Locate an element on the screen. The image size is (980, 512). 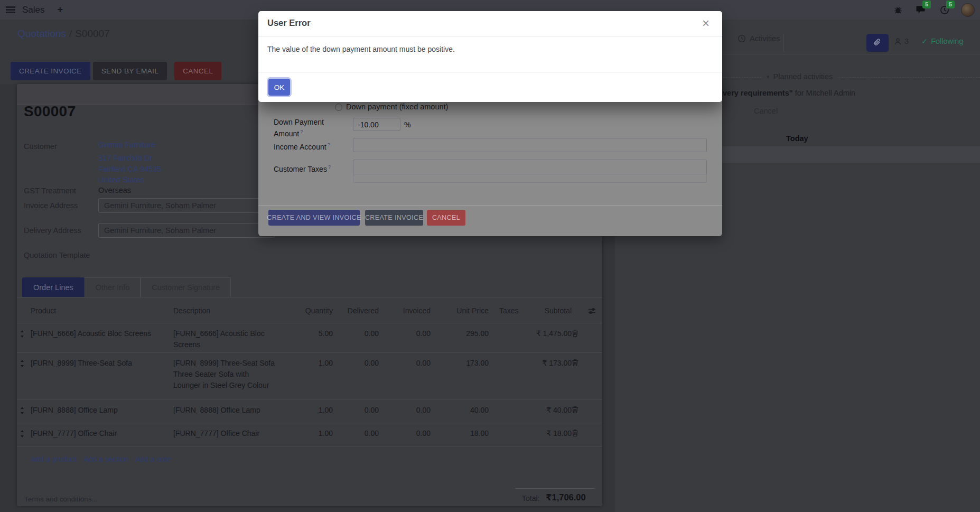
table-row: [FURN_8888] Office Lamp [FURN_8888] Offi… is located at coordinates (310, 412).